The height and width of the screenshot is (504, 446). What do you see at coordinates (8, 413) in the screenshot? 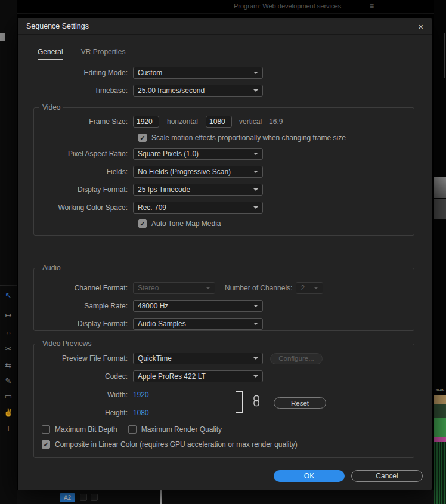
I see `hand-tool-icon: ✌` at bounding box center [8, 413].